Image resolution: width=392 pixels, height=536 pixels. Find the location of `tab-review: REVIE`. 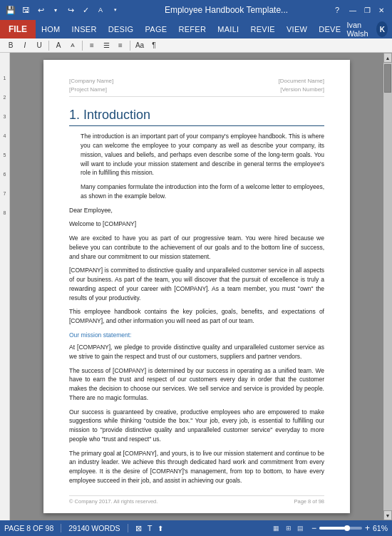

tab-review: REVIE is located at coordinates (262, 29).